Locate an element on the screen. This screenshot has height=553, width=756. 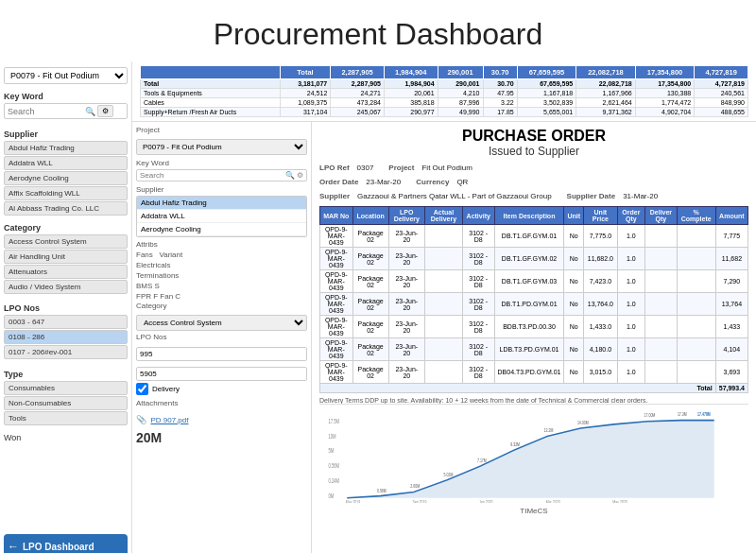
supplier-item-5: Al Abbass Trading Co. LLC is located at coordinates (66, 208).